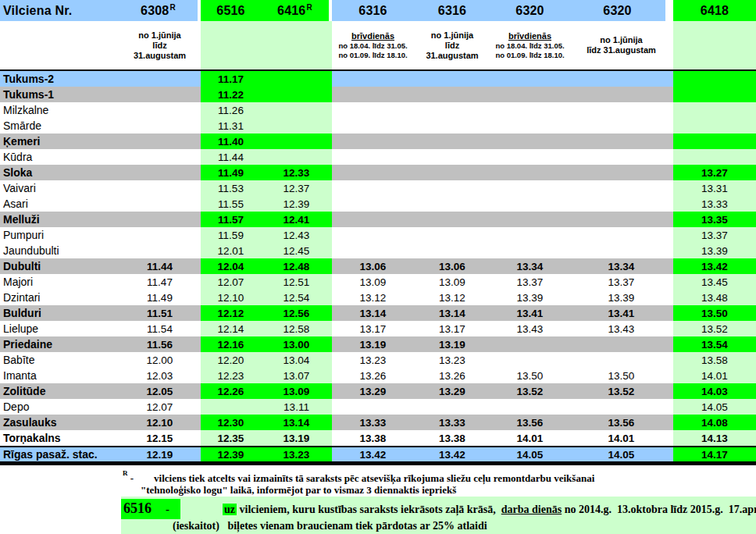  Describe the element at coordinates (622, 45) in the screenshot. I see `validity-note-col7: no 1.jūnijalīdz 31.augustam` at that location.